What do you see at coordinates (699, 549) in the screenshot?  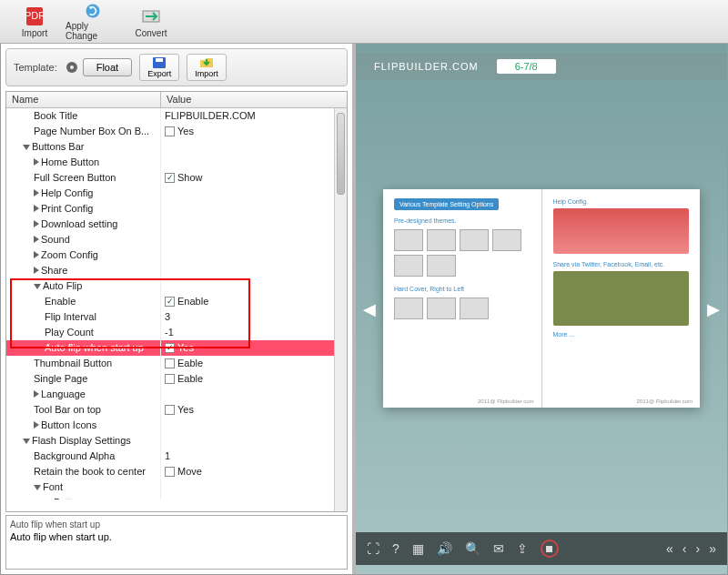 I see `next-page-icon: ›` at bounding box center [699, 549].